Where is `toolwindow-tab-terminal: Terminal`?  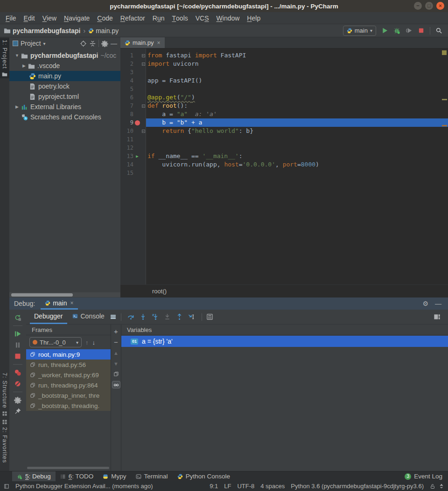 toolwindow-tab-terminal: Terminal is located at coordinates (152, 477).